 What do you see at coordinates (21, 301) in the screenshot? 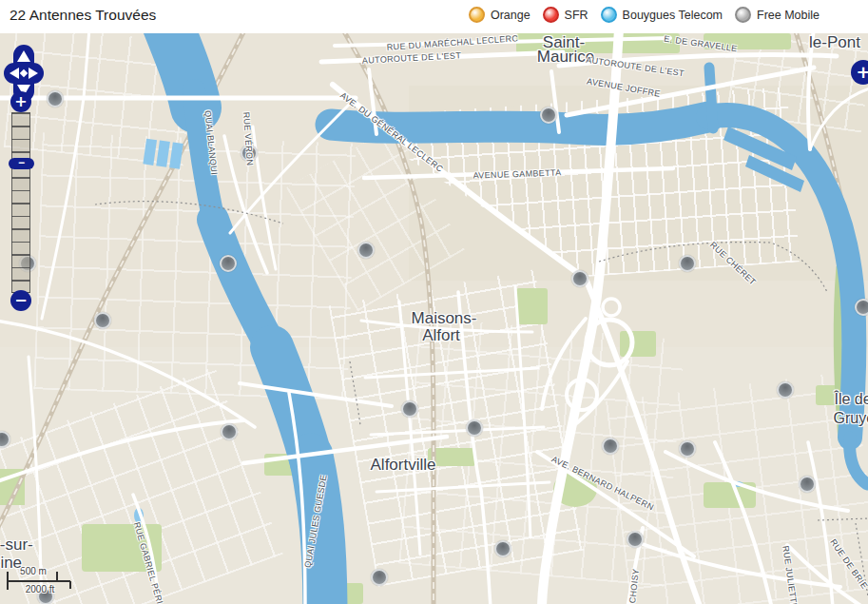
I see `zoom-out-button: −` at bounding box center [21, 301].